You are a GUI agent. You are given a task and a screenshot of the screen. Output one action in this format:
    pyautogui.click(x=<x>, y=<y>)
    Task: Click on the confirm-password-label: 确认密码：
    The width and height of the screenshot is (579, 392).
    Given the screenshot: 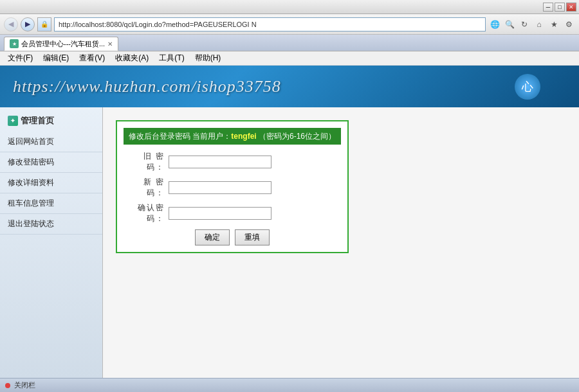 What is the action you would take?
    pyautogui.click(x=146, y=213)
    